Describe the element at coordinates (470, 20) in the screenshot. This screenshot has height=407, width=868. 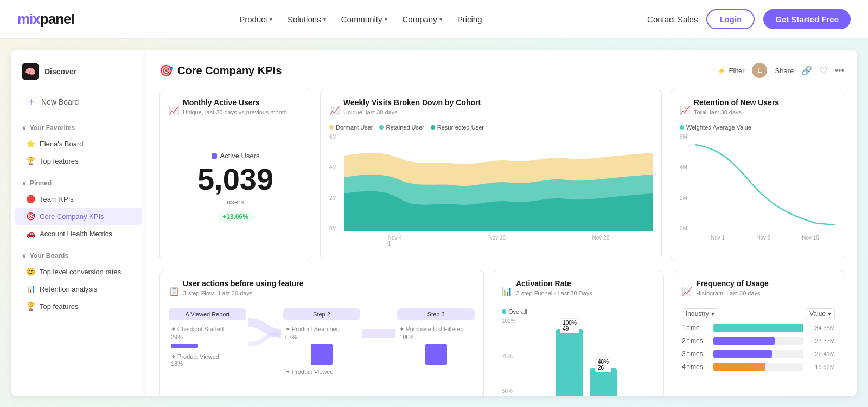
I see `nav-pricing: Pricing` at that location.